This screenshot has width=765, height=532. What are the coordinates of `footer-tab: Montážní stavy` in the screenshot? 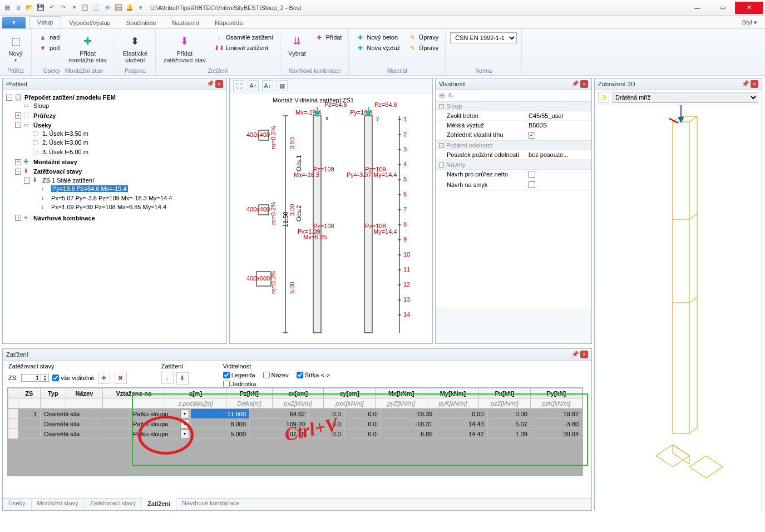 It's located at (58, 504).